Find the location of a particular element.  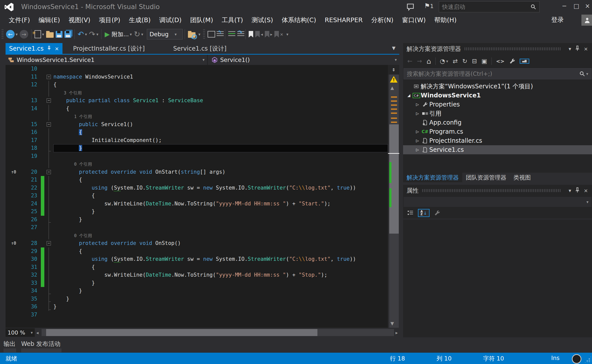

scroll-up-icon: ▲ is located at coordinates (392, 88).